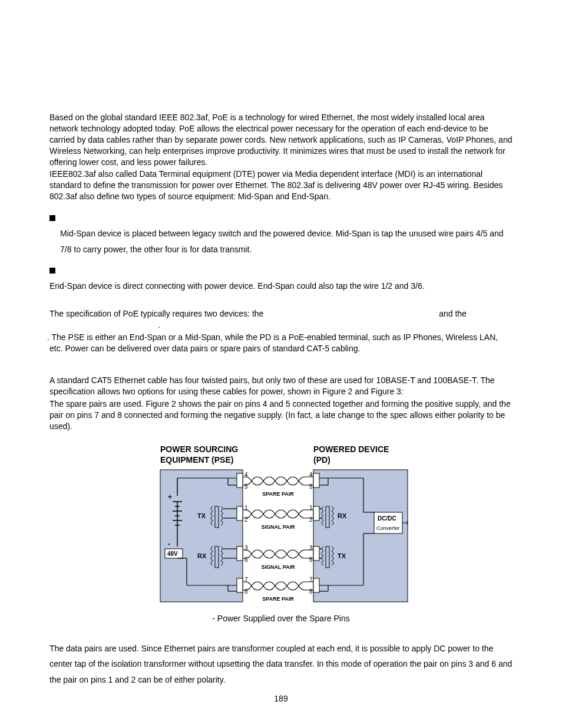  What do you see at coordinates (322, 460) in the screenshot?
I see `fig-title-pd2: (PD)` at bounding box center [322, 460].